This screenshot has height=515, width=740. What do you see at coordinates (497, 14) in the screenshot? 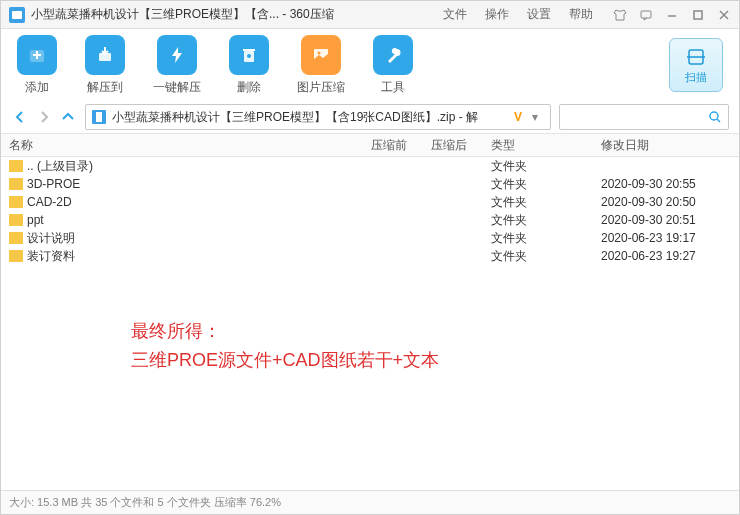
I see `menu-operate: 操作` at bounding box center [497, 14].